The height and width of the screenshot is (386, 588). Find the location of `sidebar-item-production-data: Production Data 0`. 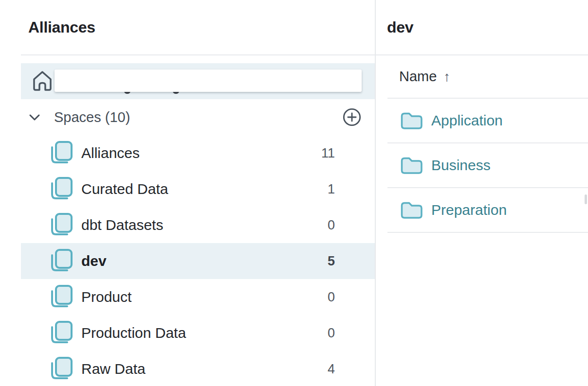

sidebar-item-production-data: Production Data 0 is located at coordinates (198, 333).